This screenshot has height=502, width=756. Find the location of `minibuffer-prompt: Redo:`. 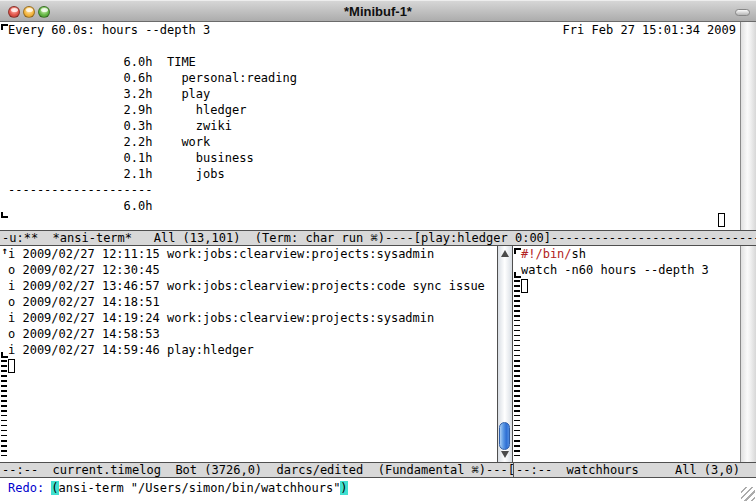

minibuffer-prompt: Redo: is located at coordinates (30, 488).